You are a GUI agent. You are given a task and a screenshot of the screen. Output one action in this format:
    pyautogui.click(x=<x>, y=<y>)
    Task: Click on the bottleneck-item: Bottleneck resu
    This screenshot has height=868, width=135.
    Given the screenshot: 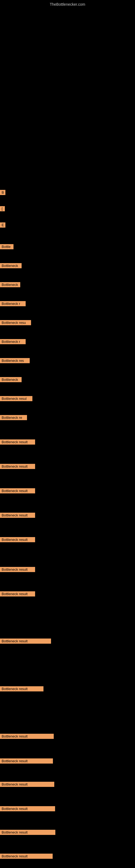 What is the action you would take?
    pyautogui.click(x=15, y=323)
    